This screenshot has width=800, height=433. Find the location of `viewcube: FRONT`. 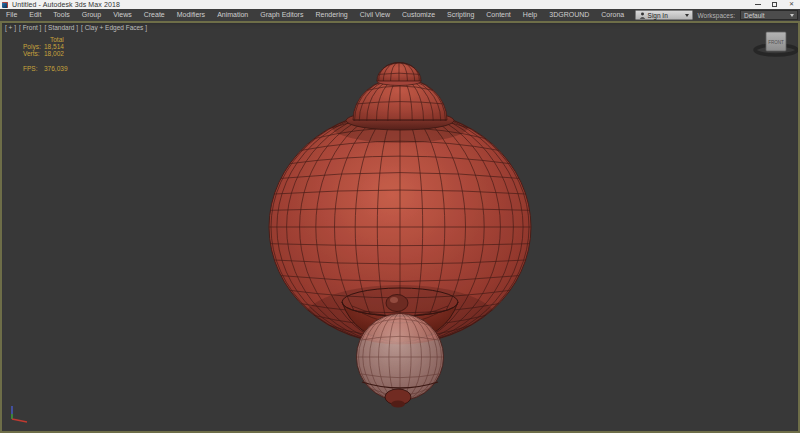

viewcube: FRONT is located at coordinates (776, 44).